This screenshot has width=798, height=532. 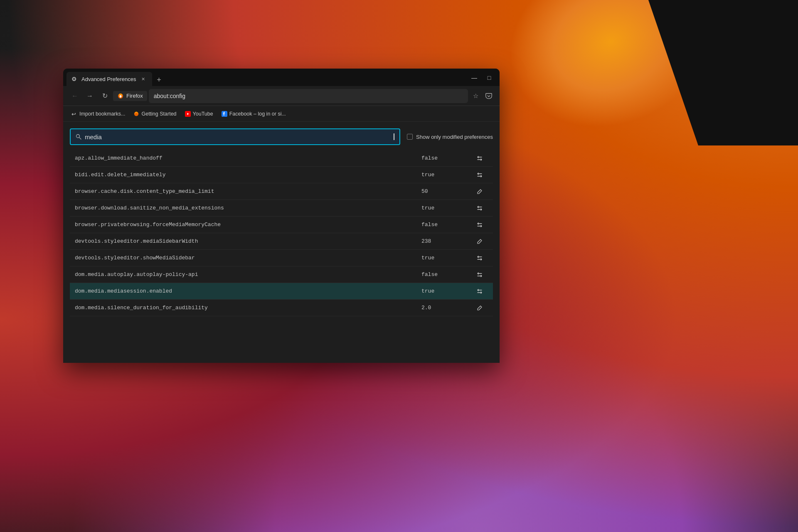 What do you see at coordinates (248, 241) in the screenshot?
I see `pref-name: devtools.styleeditor.mediaSidebarWidth` at bounding box center [248, 241].